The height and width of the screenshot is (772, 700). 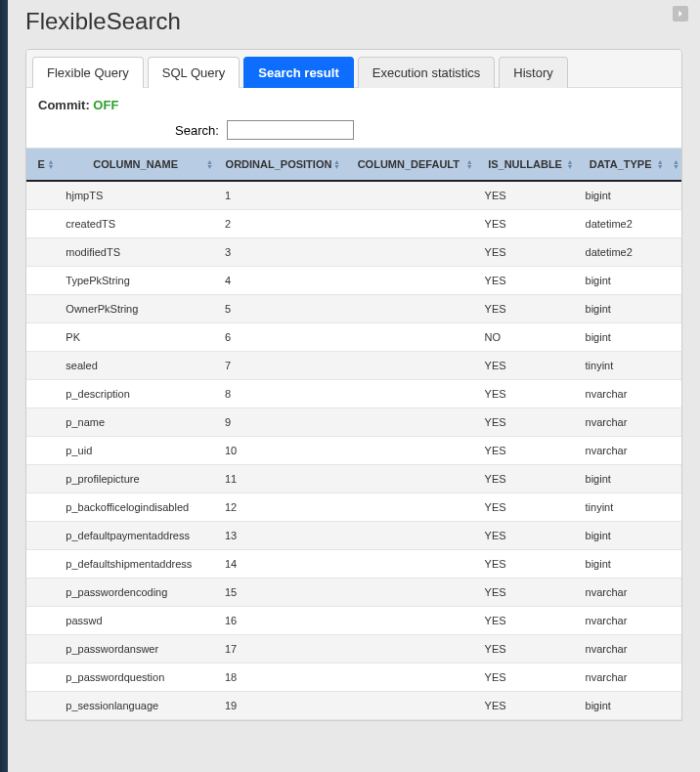 What do you see at coordinates (621, 508) in the screenshot?
I see `cell-data_type: tinyint` at bounding box center [621, 508].